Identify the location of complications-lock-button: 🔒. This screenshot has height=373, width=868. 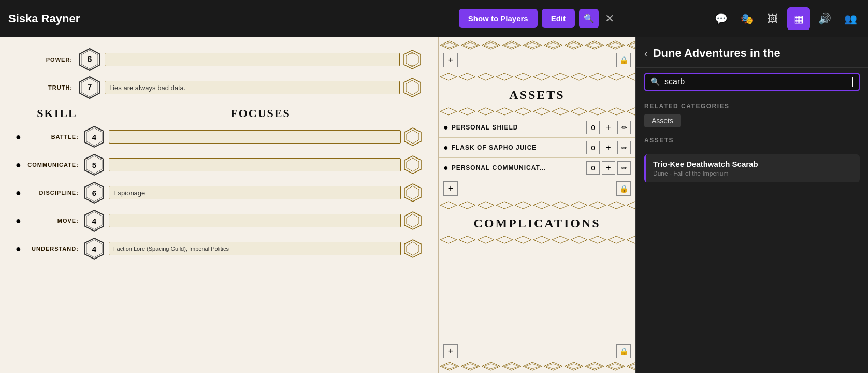
(624, 351).